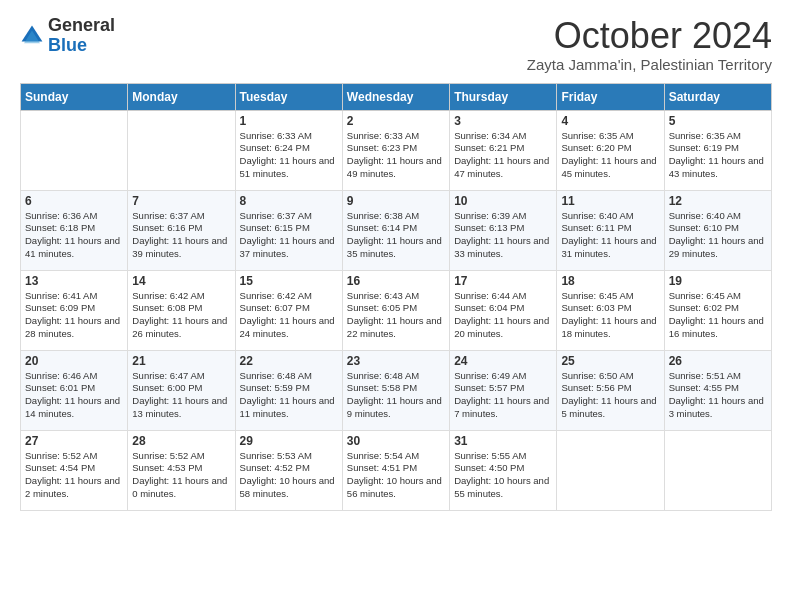 The width and height of the screenshot is (792, 612). I want to click on calendar-cell: 26Sunrise: 5:51 AM Sunset: 4:55 PM Dayli…, so click(718, 390).